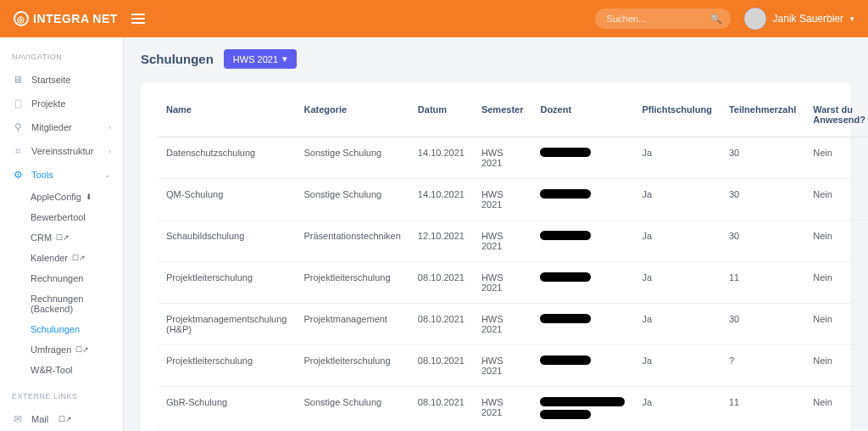  Describe the element at coordinates (61, 238) in the screenshot. I see `sub-nav-crm: CRM ☐↗` at that location.